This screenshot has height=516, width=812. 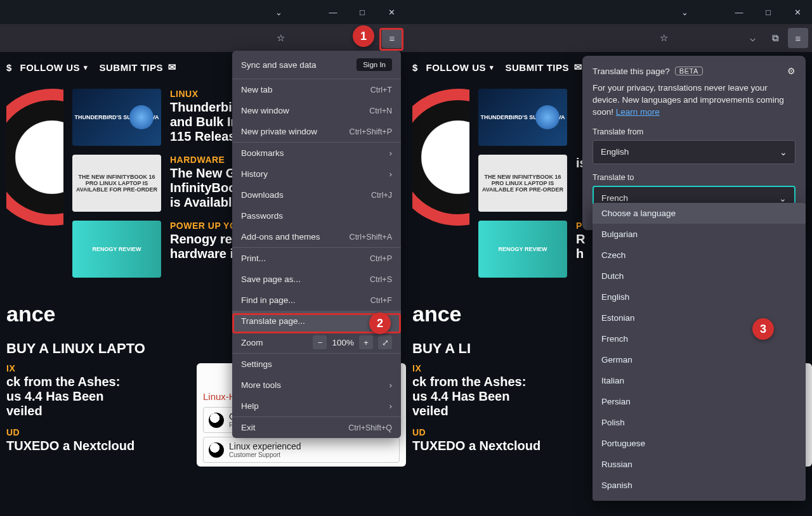 I want to click on language-option: Spanish, so click(x=699, y=486).